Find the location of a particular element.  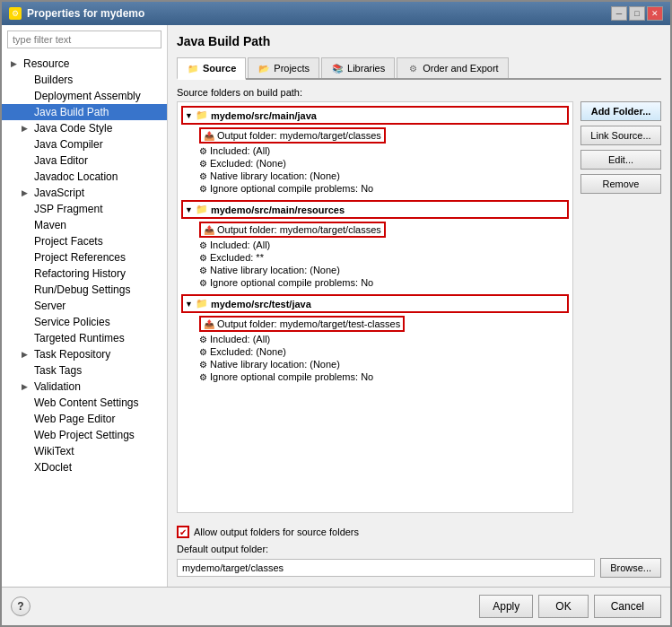

ignore-icon: ⚙ is located at coordinates (203, 377).